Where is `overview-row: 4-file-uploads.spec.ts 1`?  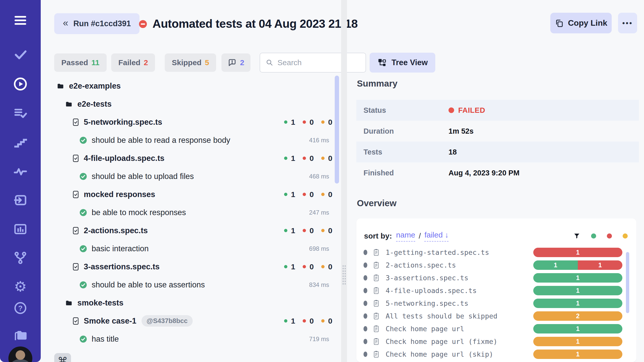
overview-row: 4-file-uploads.spec.ts 1 is located at coordinates (496, 290).